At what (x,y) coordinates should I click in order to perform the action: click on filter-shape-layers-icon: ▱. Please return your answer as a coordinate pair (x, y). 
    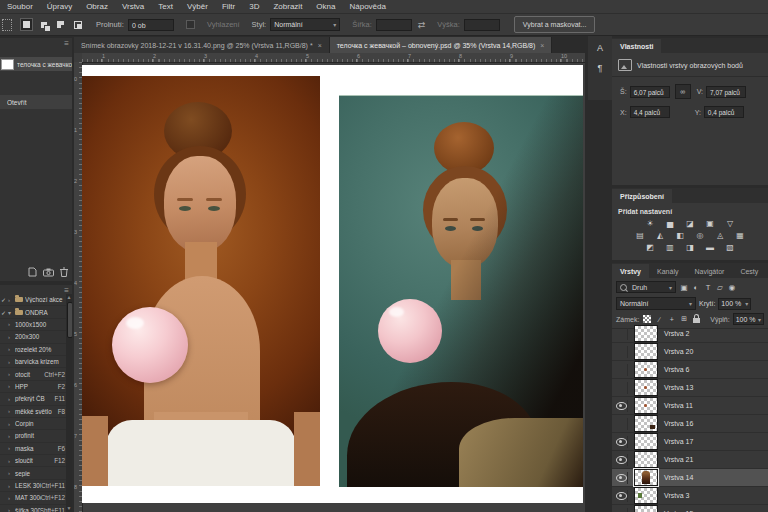
    Looking at the image, I should click on (720, 287).